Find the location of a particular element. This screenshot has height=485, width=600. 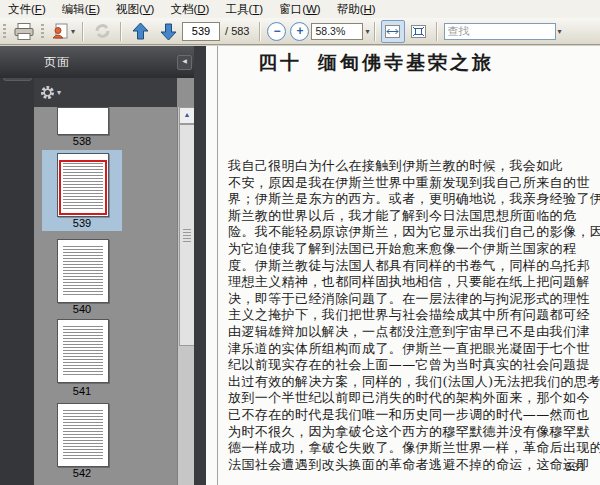

options-caret-icon: ▾ is located at coordinates (59, 92).